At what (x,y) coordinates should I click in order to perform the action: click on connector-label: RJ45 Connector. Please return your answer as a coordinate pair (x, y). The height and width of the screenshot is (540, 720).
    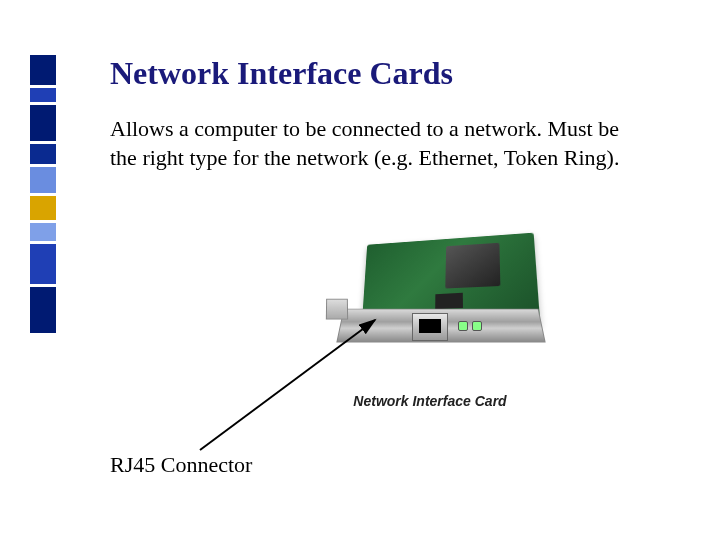
    Looking at the image, I should click on (181, 465).